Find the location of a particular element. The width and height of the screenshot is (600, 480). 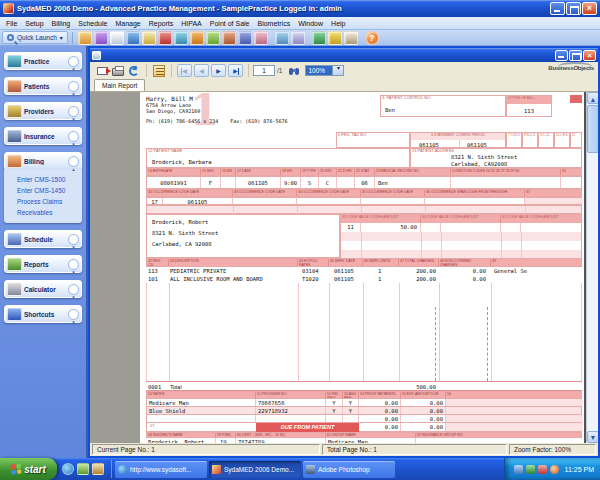

menu-item-manage: Manage is located at coordinates (128, 24).